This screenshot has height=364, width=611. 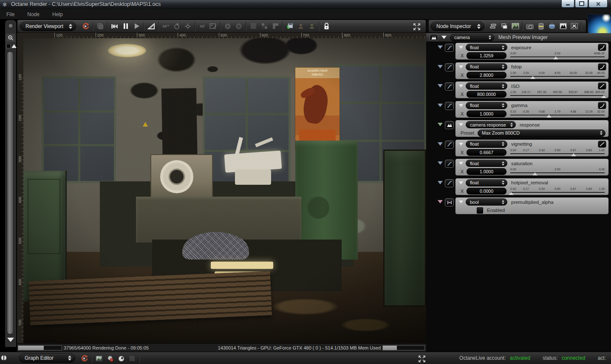 I want to click on graph-editor-selector: Graph Editor, so click(x=47, y=358).